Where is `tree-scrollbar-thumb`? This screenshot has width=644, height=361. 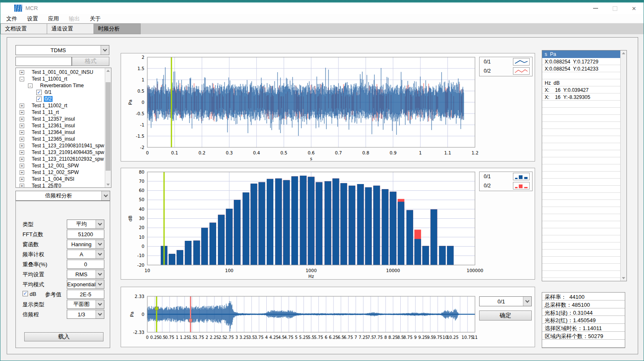 tree-scrollbar-thumb is located at coordinates (108, 126).